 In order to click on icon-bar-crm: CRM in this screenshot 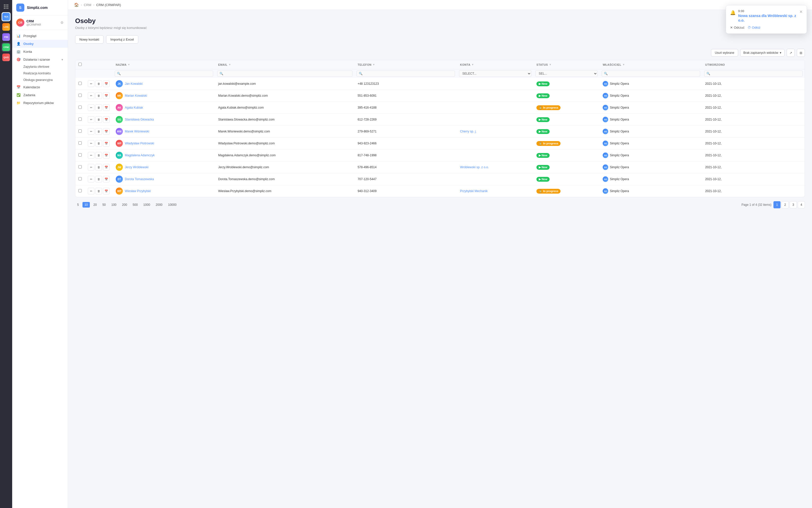, I will do `click(6, 47)`.